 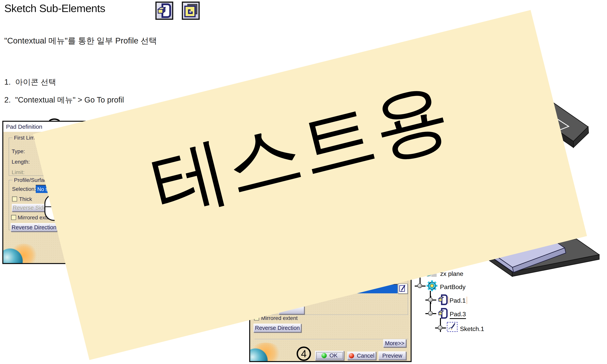 What do you see at coordinates (14, 217) in the screenshot?
I see `mirrored-extent-checkbox` at bounding box center [14, 217].